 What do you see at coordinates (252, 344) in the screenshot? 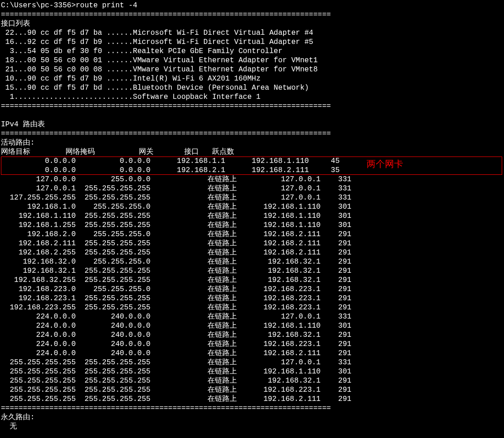
I see `route-row: 224.0.0.0 240.0.0.0 在链路上 192.168.223.1 2…` at bounding box center [252, 344].